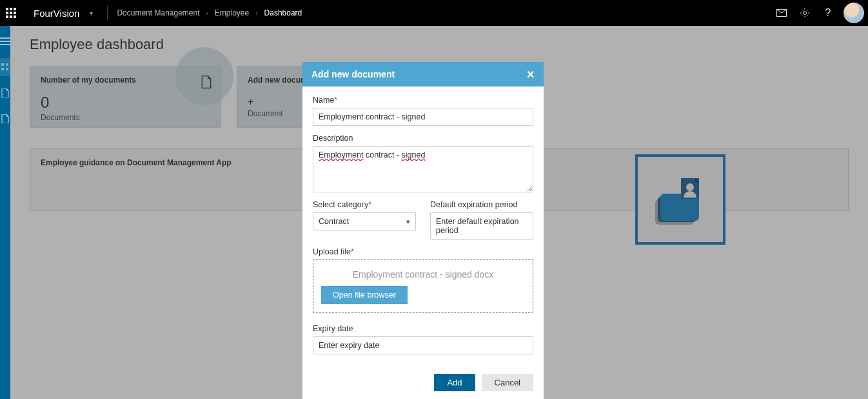 Image resolution: width=868 pixels, height=399 pixels. I want to click on dialog-header: Add new document ✕, so click(423, 74).